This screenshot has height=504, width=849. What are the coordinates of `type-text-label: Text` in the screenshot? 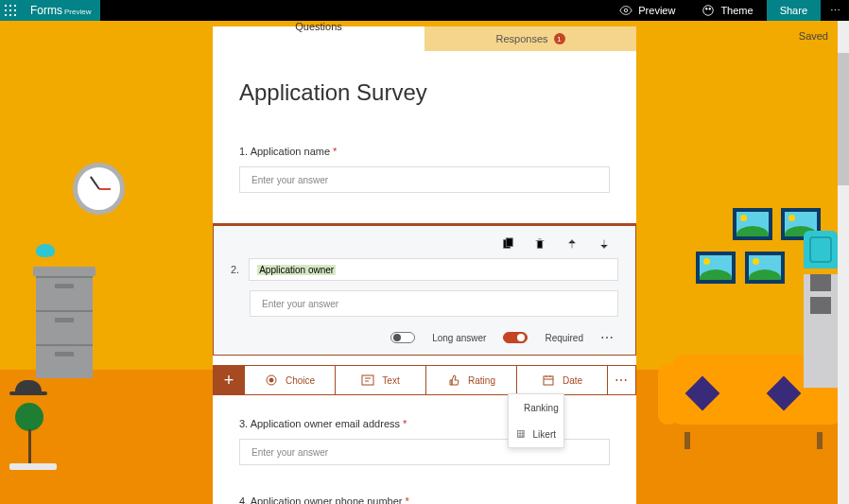 It's located at (390, 380).